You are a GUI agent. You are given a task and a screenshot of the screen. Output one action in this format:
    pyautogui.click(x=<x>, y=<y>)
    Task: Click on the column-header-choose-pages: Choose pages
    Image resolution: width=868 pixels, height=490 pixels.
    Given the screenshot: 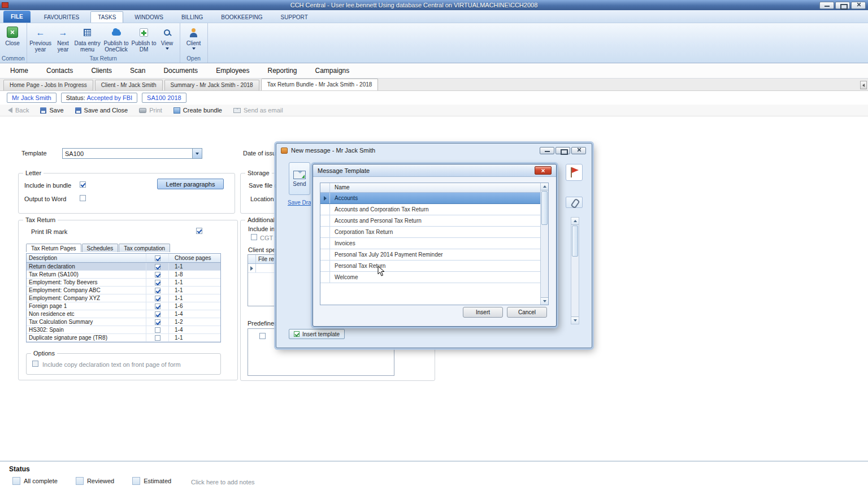 What is the action you would take?
    pyautogui.click(x=194, y=258)
    